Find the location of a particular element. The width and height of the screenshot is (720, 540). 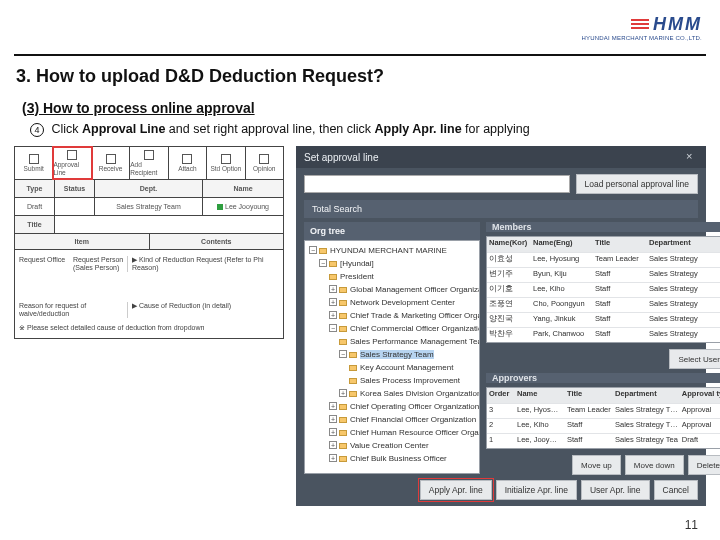

item-header: Item Contents is located at coordinates (149, 242).